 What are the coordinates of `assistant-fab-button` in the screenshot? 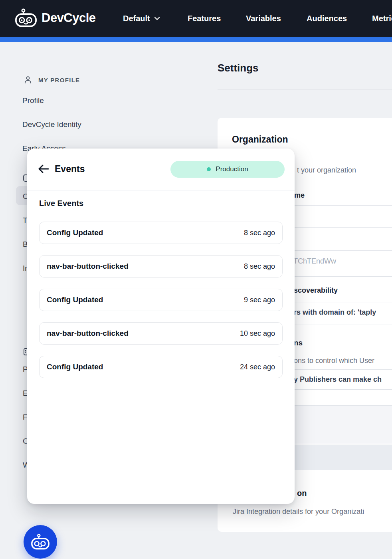 It's located at (40, 542).